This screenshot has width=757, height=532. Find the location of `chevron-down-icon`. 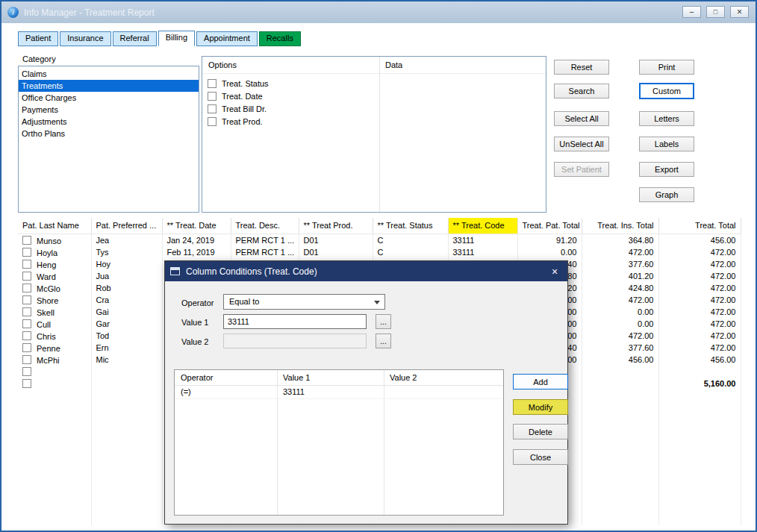

chevron-down-icon is located at coordinates (377, 303).